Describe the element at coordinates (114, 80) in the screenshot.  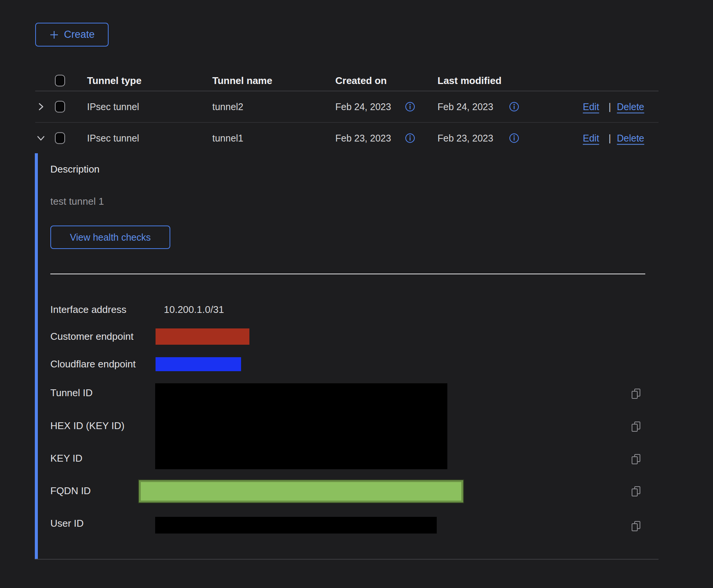
I see `column-header-tunnel-type: Tunnel type` at that location.